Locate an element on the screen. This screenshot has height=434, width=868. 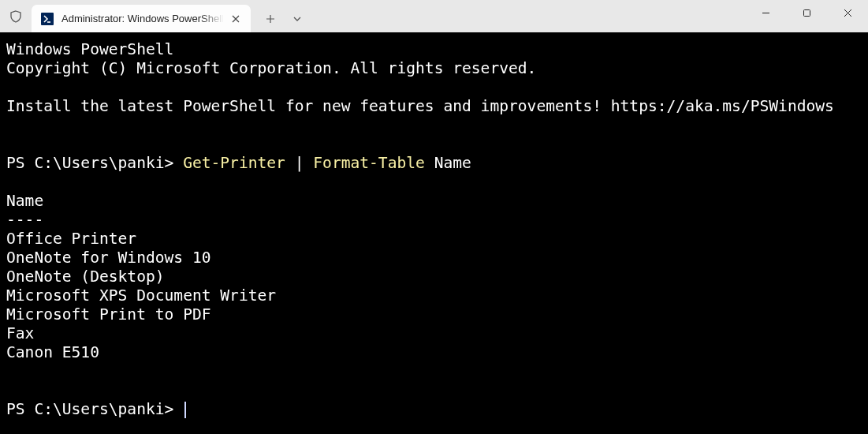
cmd-arg: Name is located at coordinates (448, 163).